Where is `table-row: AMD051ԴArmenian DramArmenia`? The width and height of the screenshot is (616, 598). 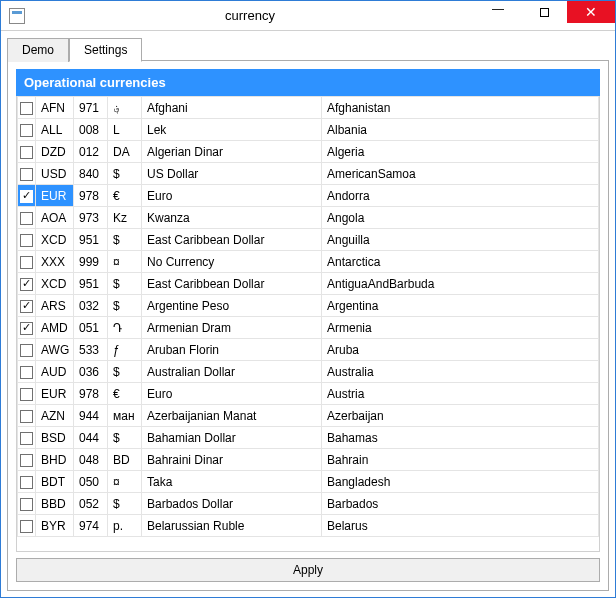 table-row: AMD051ԴArmenian DramArmenia is located at coordinates (308, 328).